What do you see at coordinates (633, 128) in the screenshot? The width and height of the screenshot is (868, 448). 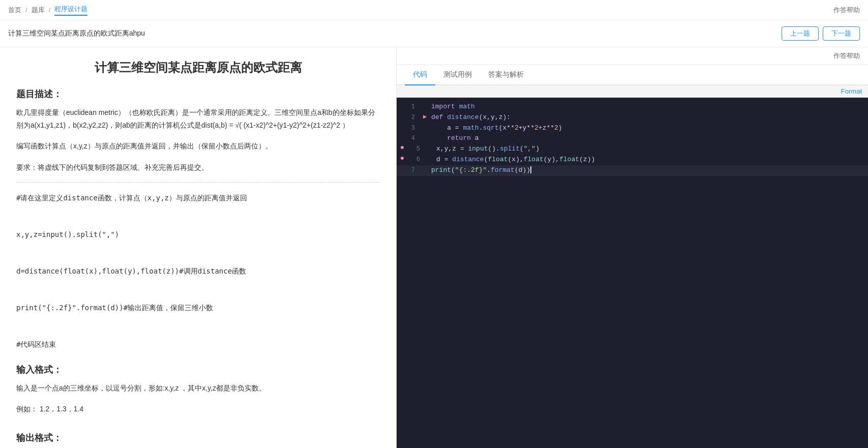 I see `code-line-3: 3 a = math.sqrt(x**2+y**2+z**2)` at bounding box center [633, 128].